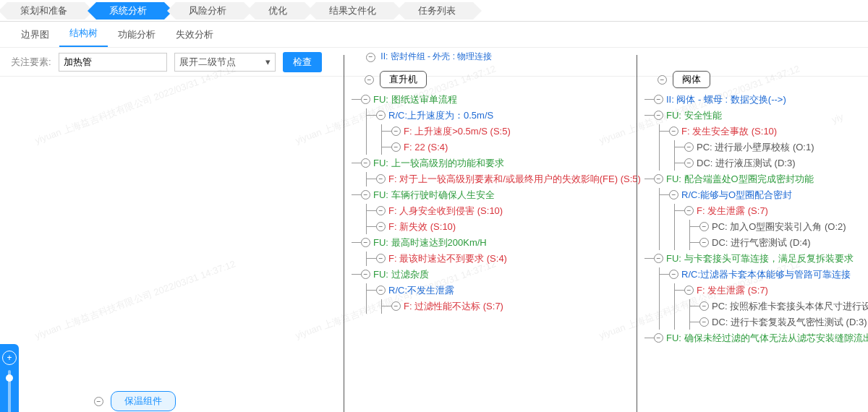 This screenshot has width=868, height=412. I want to click on tree-node-fu: −FU: 安全性能, so click(757, 116).